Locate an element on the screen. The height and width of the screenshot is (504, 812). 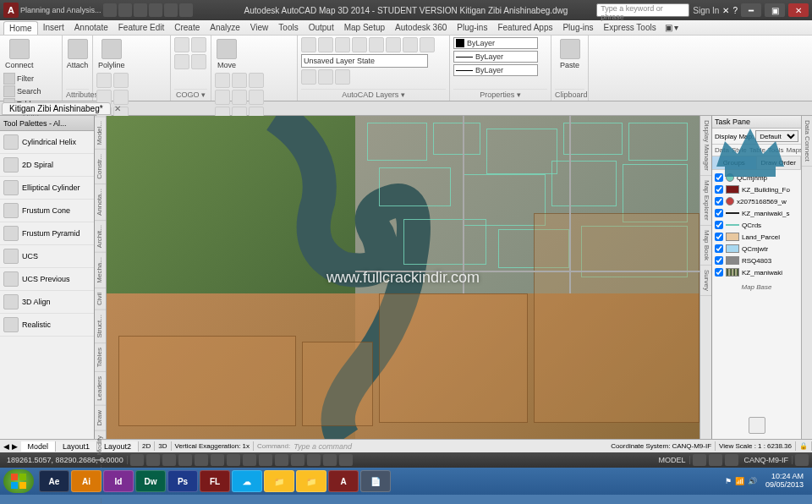
qat-open-icon is located at coordinates (125, 10).